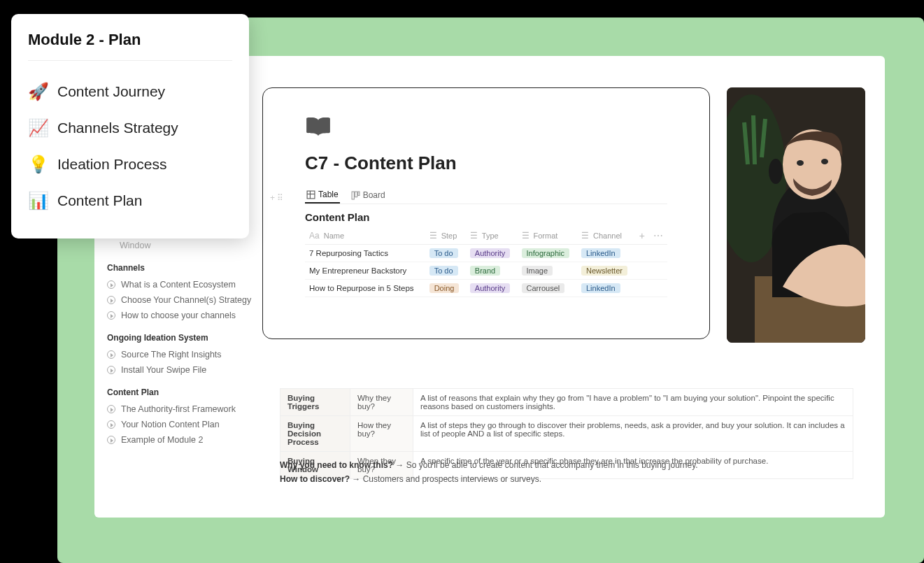  Describe the element at coordinates (171, 355) in the screenshot. I see `sidebar-item-label: Source The Right Insights` at that location.